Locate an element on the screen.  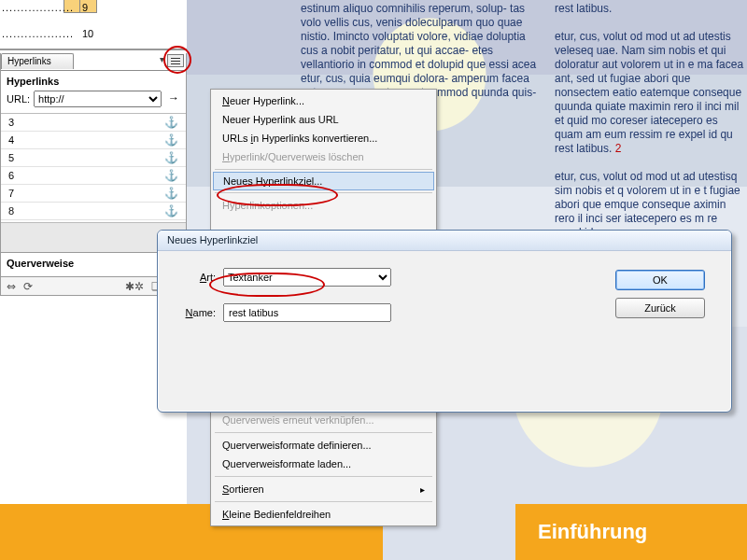
back-button: Zurück is located at coordinates (660, 308).